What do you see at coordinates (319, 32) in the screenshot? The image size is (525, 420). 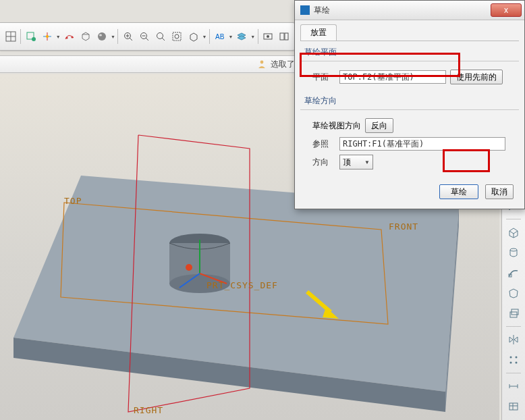 I see `tab-placement: 放置` at bounding box center [319, 32].